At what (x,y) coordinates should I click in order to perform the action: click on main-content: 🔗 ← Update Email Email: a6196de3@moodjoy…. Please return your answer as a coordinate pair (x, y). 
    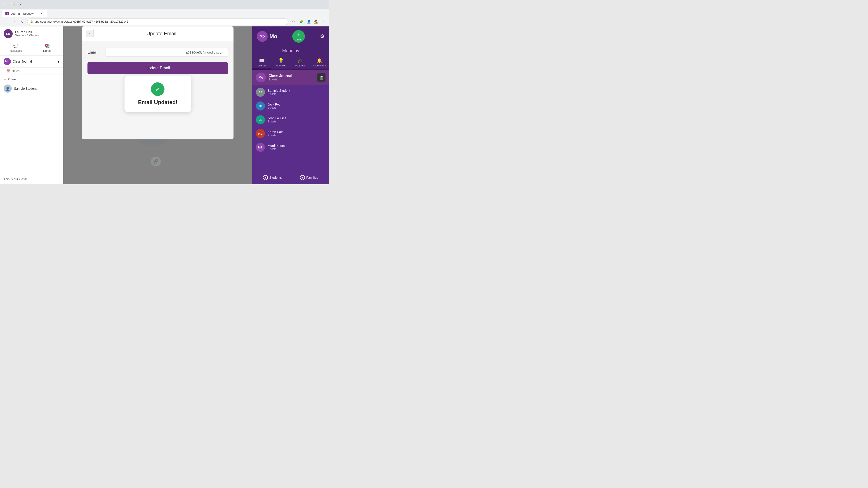
    Looking at the image, I should click on (158, 105).